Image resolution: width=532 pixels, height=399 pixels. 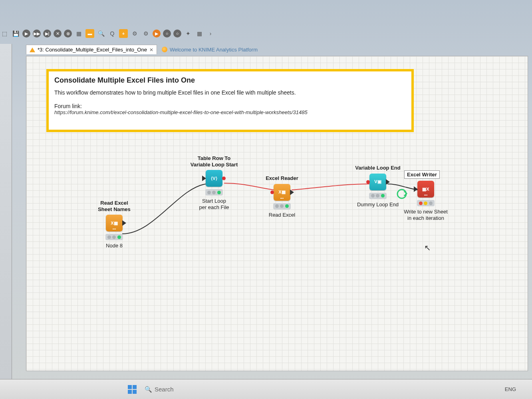 What do you see at coordinates (378, 205) in the screenshot?
I see `node-caption: Dummy Loop End` at bounding box center [378, 205].